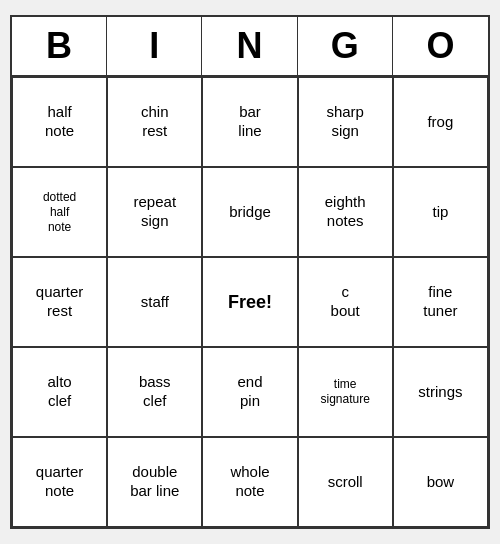  Describe the element at coordinates (154, 392) in the screenshot. I see `bingo-cell: bass clef` at that location.